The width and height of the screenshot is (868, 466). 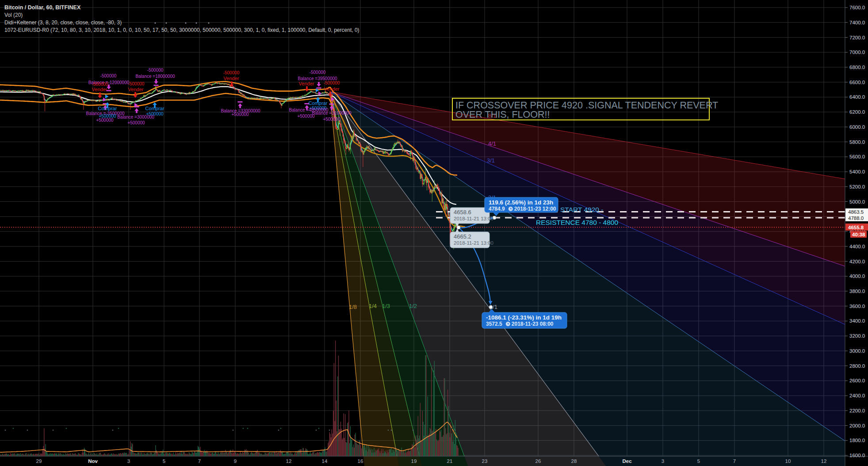 I want to click on svg-text: Balance =18000000, so click(x=155, y=76).